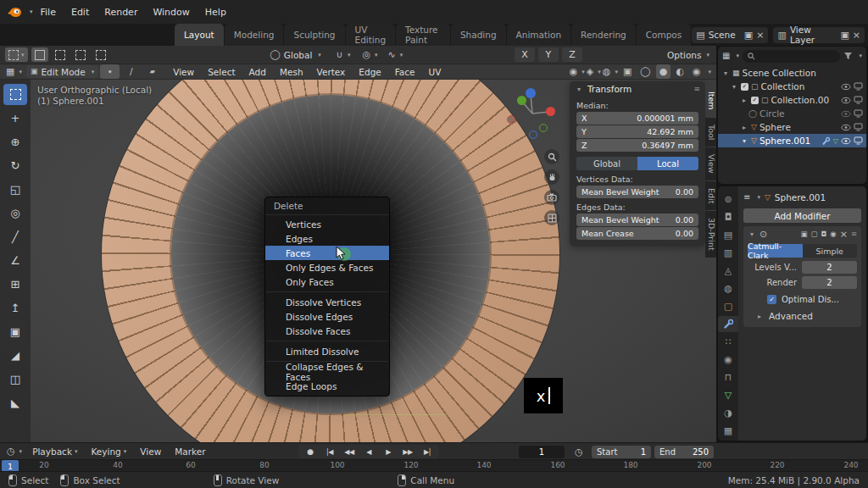 Image resolution: width=868 pixels, height=488 pixels. What do you see at coordinates (791, 316) in the screenshot?
I see `advanced-section-label: Advanced` at bounding box center [791, 316].